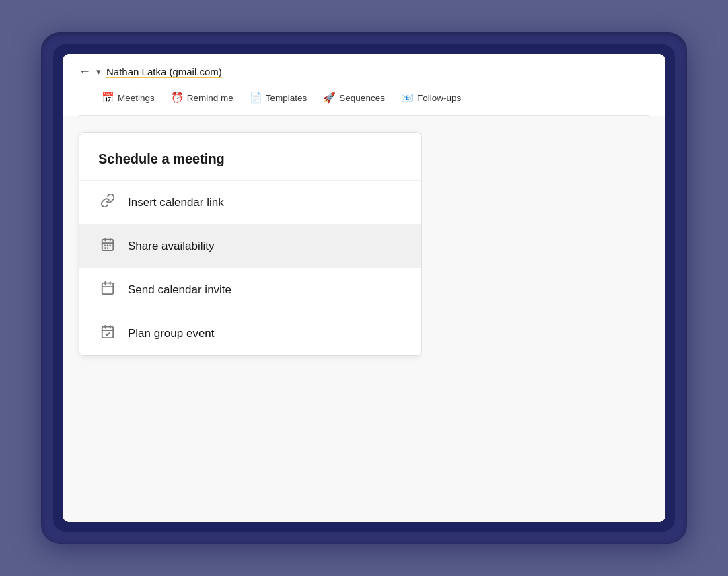 Image resolution: width=728 pixels, height=576 pixels. I want to click on menu-item-share-availability: Share availability, so click(250, 246).